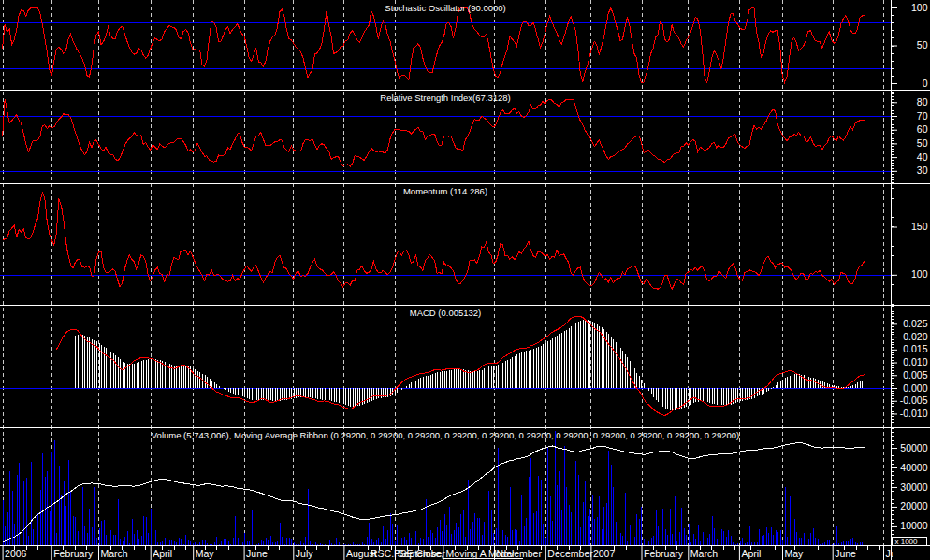  Describe the element at coordinates (915, 375) in the screenshot. I see `axis-label: 0.005` at that location.